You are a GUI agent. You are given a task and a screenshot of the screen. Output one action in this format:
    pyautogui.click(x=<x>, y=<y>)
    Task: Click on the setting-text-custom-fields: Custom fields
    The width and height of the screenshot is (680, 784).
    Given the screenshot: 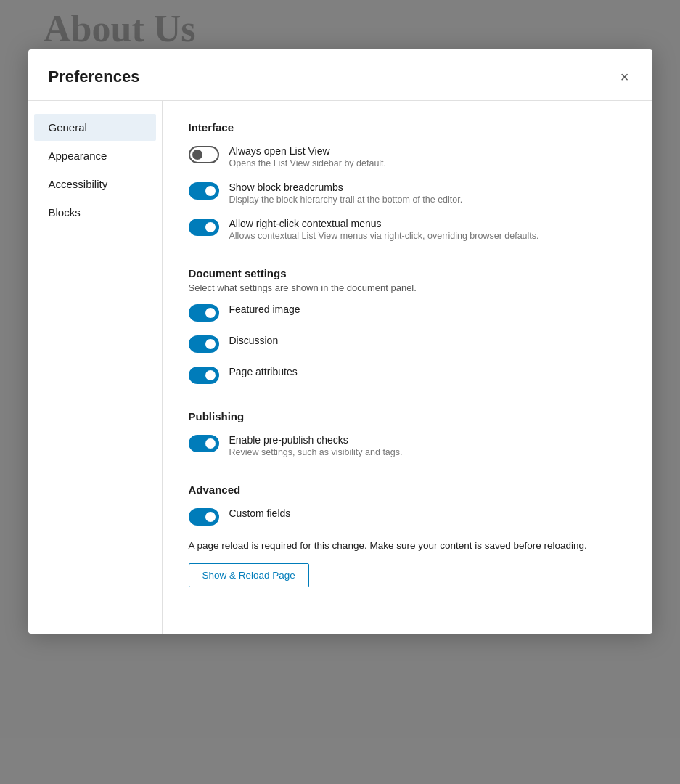 What is the action you would take?
    pyautogui.click(x=260, y=513)
    